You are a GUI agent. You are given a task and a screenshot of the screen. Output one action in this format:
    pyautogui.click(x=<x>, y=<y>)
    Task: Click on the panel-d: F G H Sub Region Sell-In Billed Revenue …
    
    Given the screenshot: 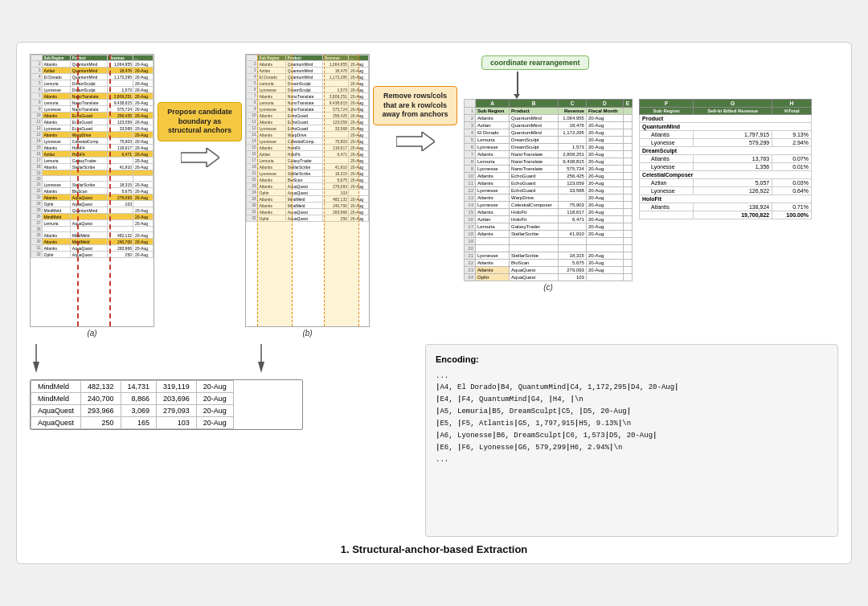 What is the action you would take?
    pyautogui.click(x=725, y=159)
    